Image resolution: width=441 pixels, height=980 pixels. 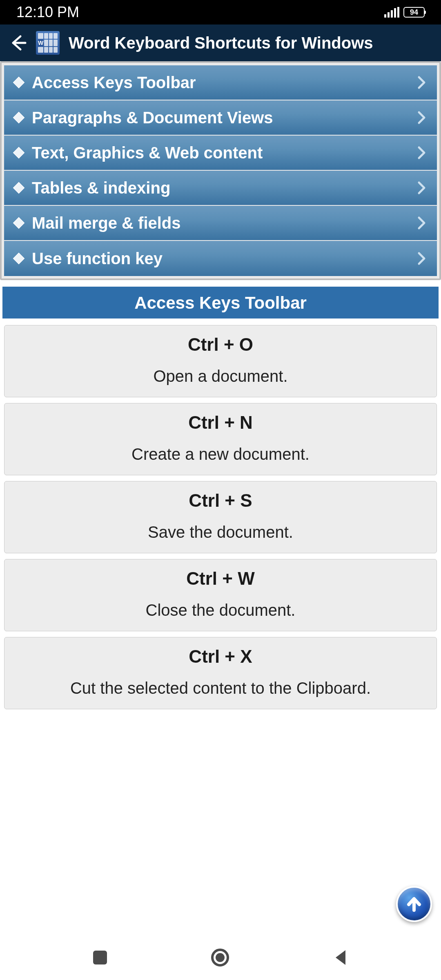 I want to click on category-item: Mail merge & fields, so click(x=220, y=223).